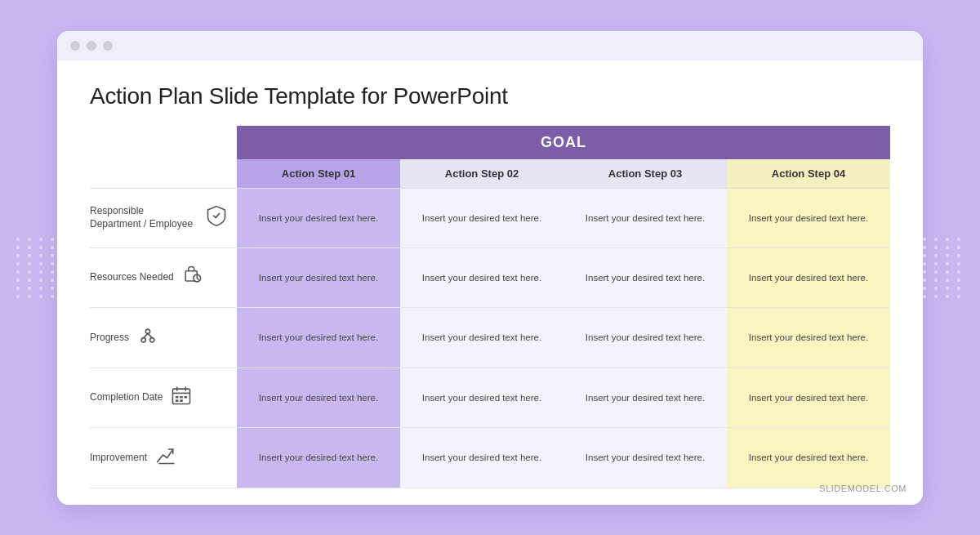 The height and width of the screenshot is (535, 980). What do you see at coordinates (148, 338) in the screenshot?
I see `progress-icon` at bounding box center [148, 338].